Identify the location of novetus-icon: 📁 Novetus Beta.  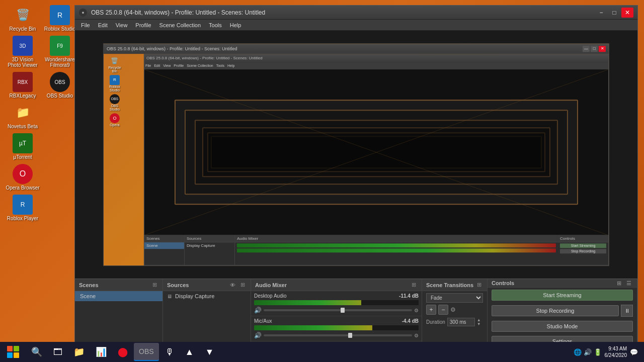
(23, 116).